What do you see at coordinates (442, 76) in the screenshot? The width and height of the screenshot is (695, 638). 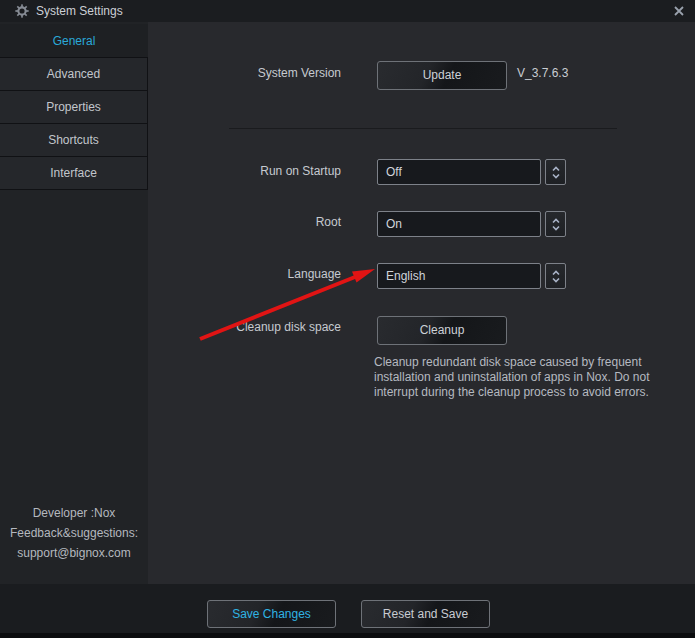 I see `update-button: Update` at bounding box center [442, 76].